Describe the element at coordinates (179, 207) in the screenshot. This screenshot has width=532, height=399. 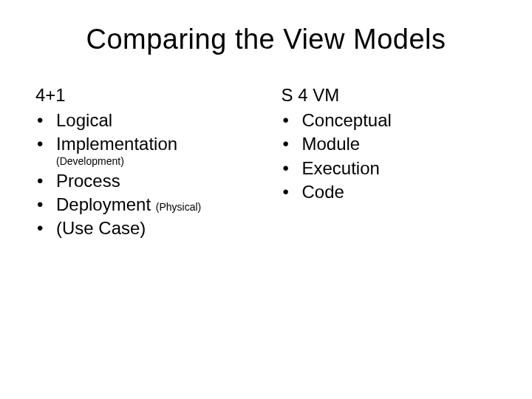
I see `item-inline-small: (Physical)` at that location.